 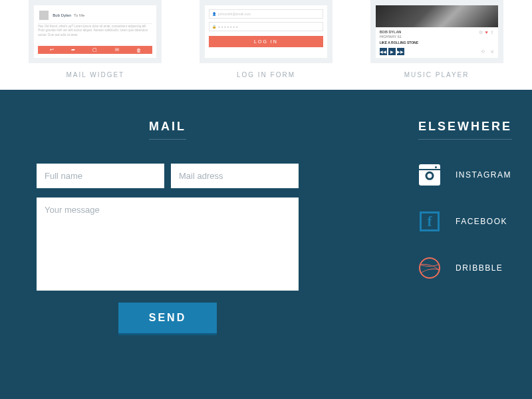 What do you see at coordinates (483, 175) in the screenshot?
I see `instagram-label: INSTAGRAM` at bounding box center [483, 175].